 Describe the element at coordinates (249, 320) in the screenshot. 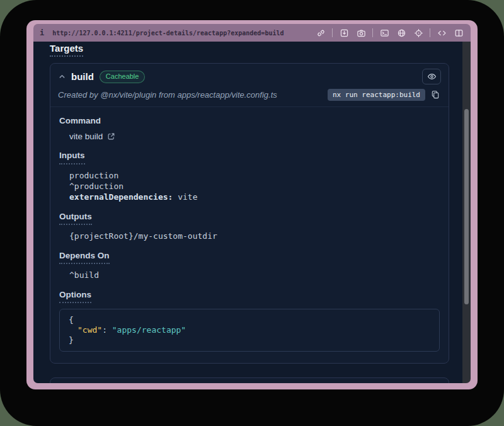

I see `code-line: {` at that location.